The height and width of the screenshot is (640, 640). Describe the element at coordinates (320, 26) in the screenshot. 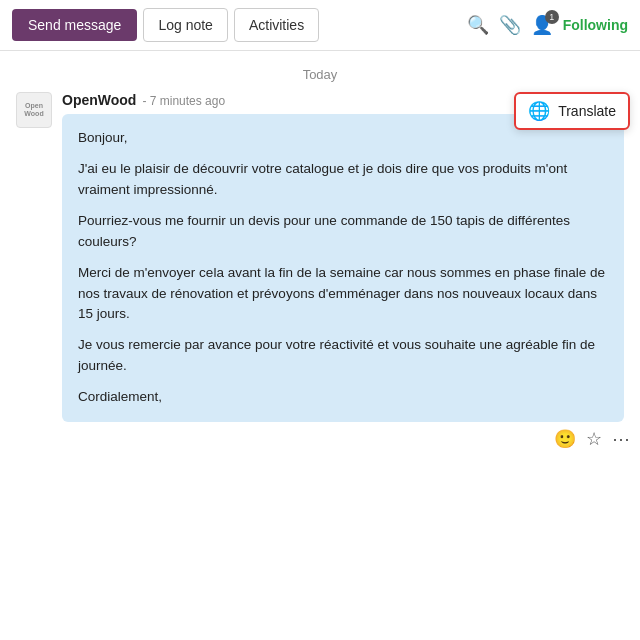

I see `toolbar: Send message Log note Activities 🔍 📎 👤 1…` at that location.